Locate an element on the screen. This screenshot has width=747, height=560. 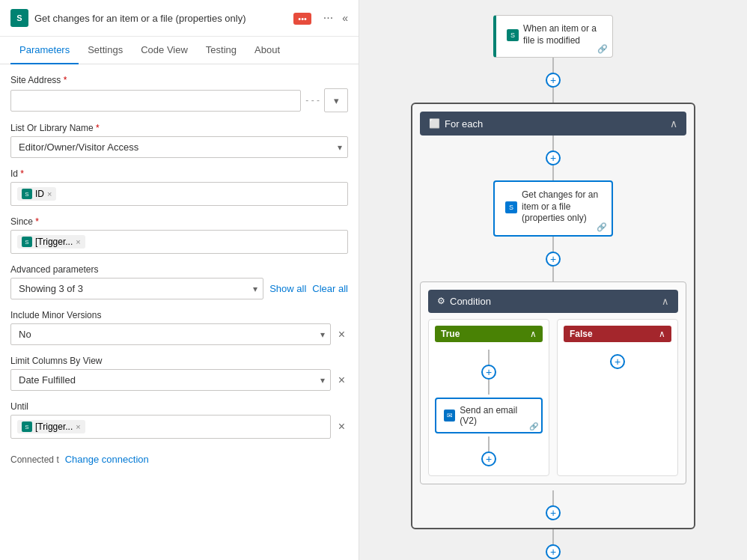
site-address-sep: - - - is located at coordinates (313, 100).